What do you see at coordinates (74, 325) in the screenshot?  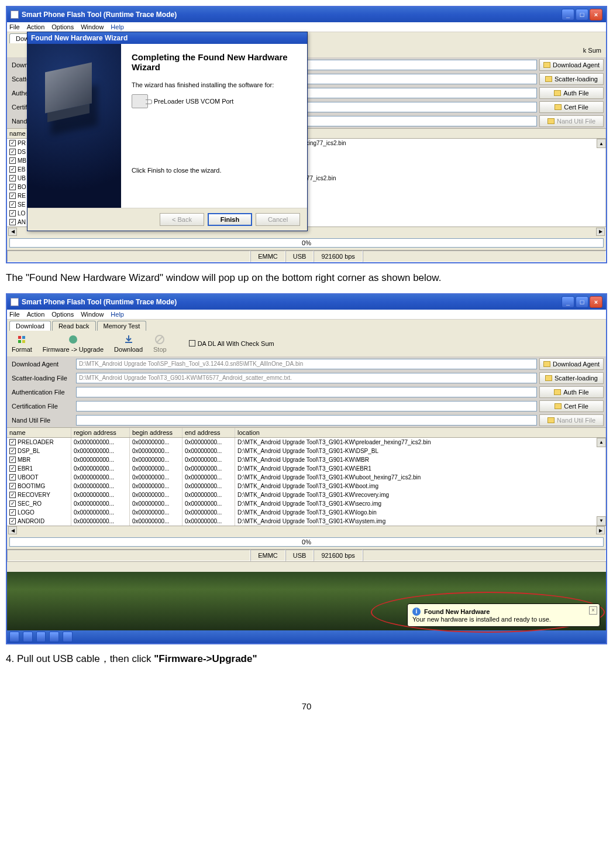 I see `tab-readback: Read back` at bounding box center [74, 325].